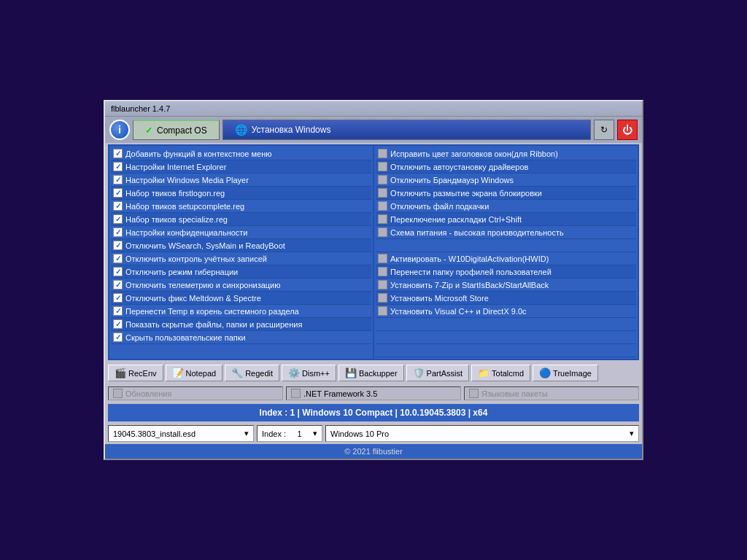 The height and width of the screenshot is (560, 747). Describe the element at coordinates (506, 285) in the screenshot. I see `list-item: Установить 7-Zip и StartIsBack/StartAllB…` at that location.